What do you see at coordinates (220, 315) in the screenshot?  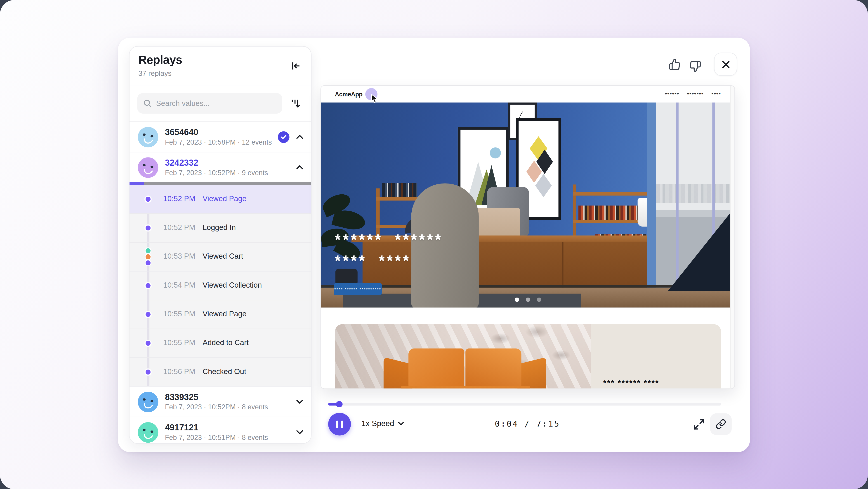 I see `event-row: 10:55 PM Viewed Page` at bounding box center [220, 315].